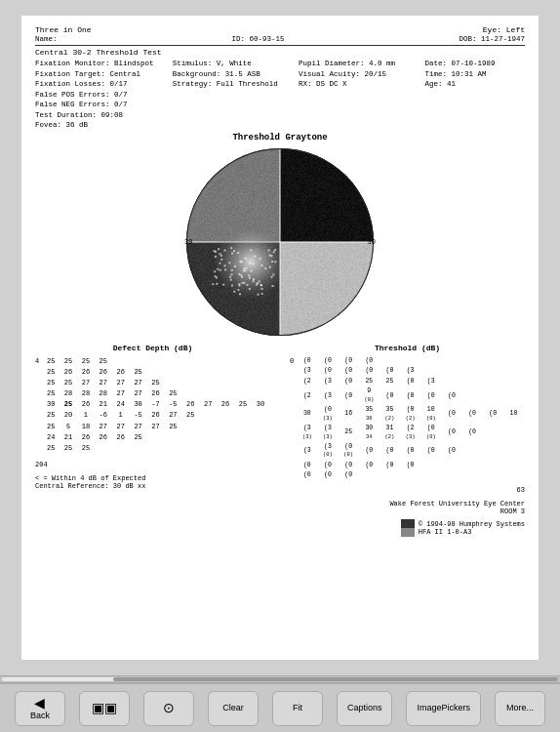 The height and width of the screenshot is (732, 560). I want to click on fixation-target: Fixation Target: Central, so click(101, 74).